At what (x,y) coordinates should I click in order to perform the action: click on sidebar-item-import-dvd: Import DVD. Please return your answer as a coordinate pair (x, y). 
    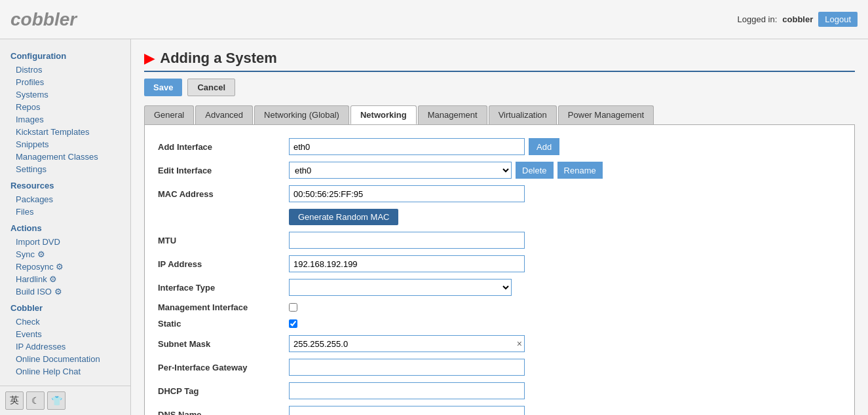
    Looking at the image, I should click on (66, 242).